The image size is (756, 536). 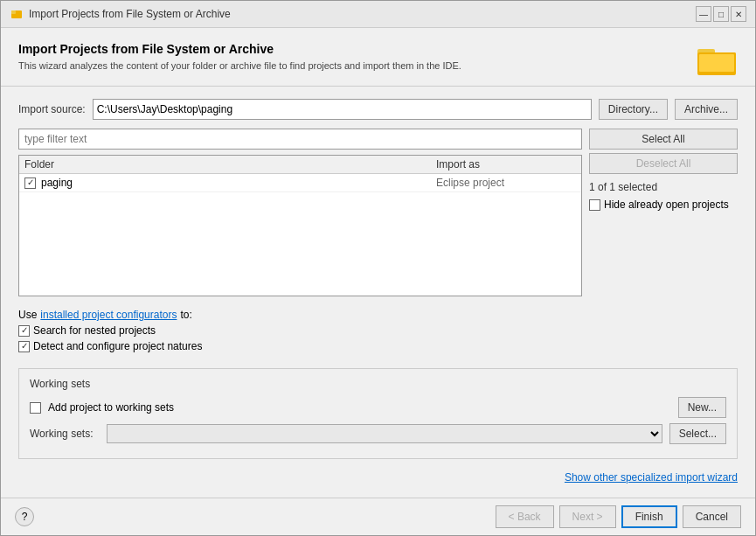 I want to click on finish-button: Finish, so click(x=649, y=517).